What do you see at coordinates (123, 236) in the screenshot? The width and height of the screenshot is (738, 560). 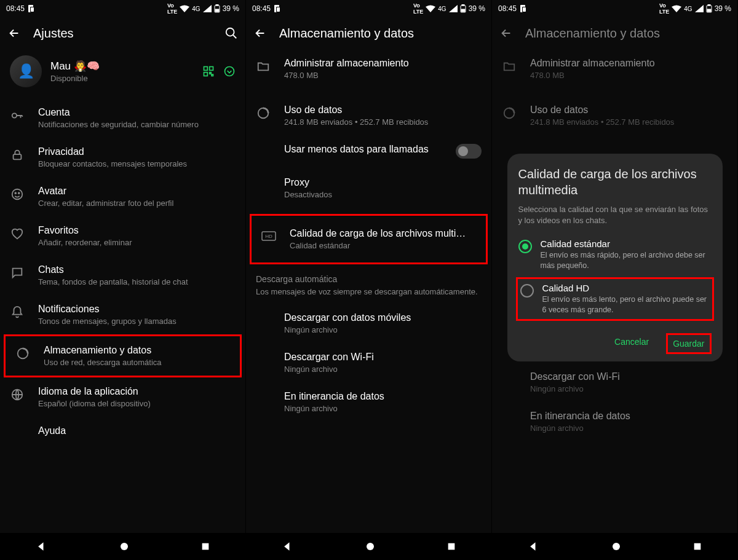 I see `settings-item-favorites: Favoritos Añadir, reordenar, eliminar` at bounding box center [123, 236].